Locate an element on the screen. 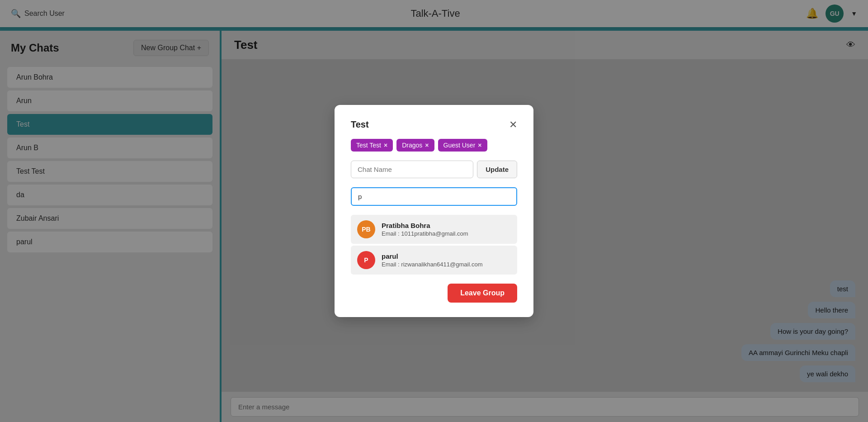 This screenshot has width=868, height=422. tag-label: Test Test is located at coordinates (369, 145).